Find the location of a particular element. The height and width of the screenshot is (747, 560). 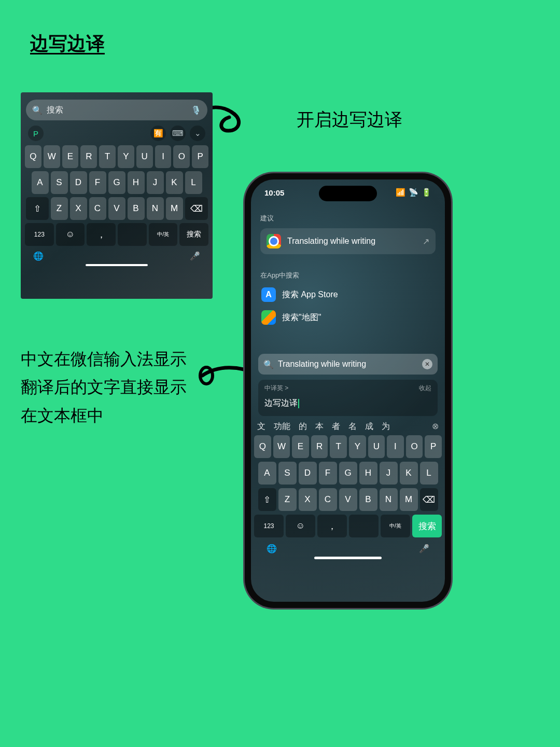

candidate-delete-icon: ⊗ is located at coordinates (436, 426).